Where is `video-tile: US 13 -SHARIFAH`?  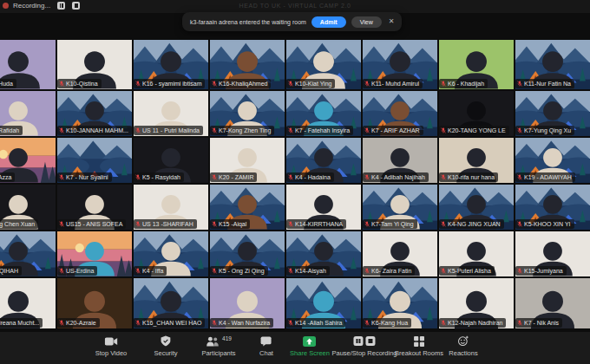 video-tile: US 13 -SHARIFAH is located at coordinates (171, 207).